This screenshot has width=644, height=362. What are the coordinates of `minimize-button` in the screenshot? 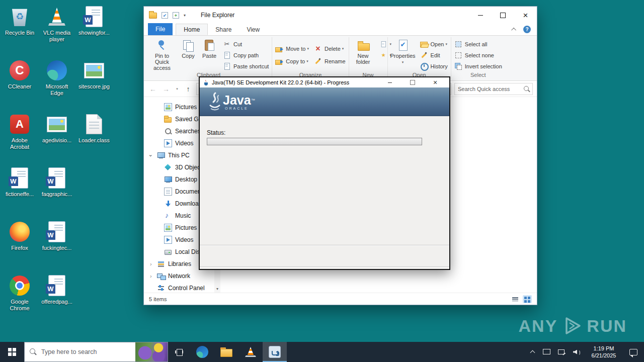 It's located at (480, 15).